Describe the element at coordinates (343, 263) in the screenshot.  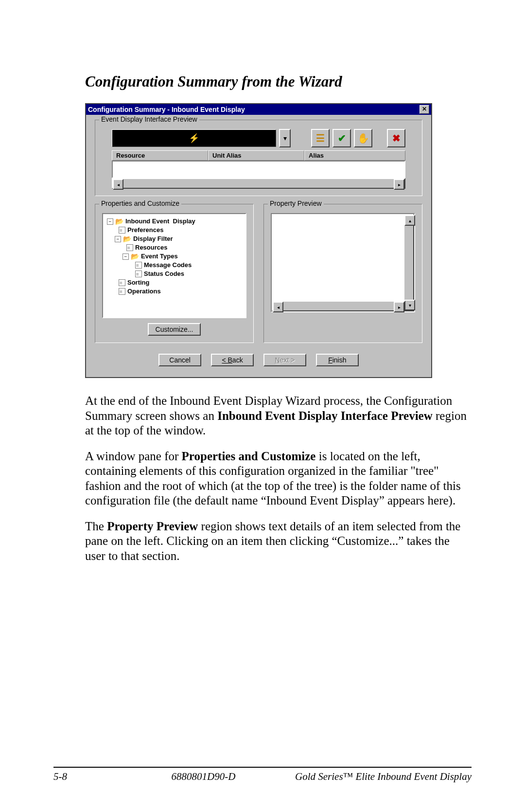
I see `property-preview-pane: ▴ ▾ ◂ ▸` at that location.